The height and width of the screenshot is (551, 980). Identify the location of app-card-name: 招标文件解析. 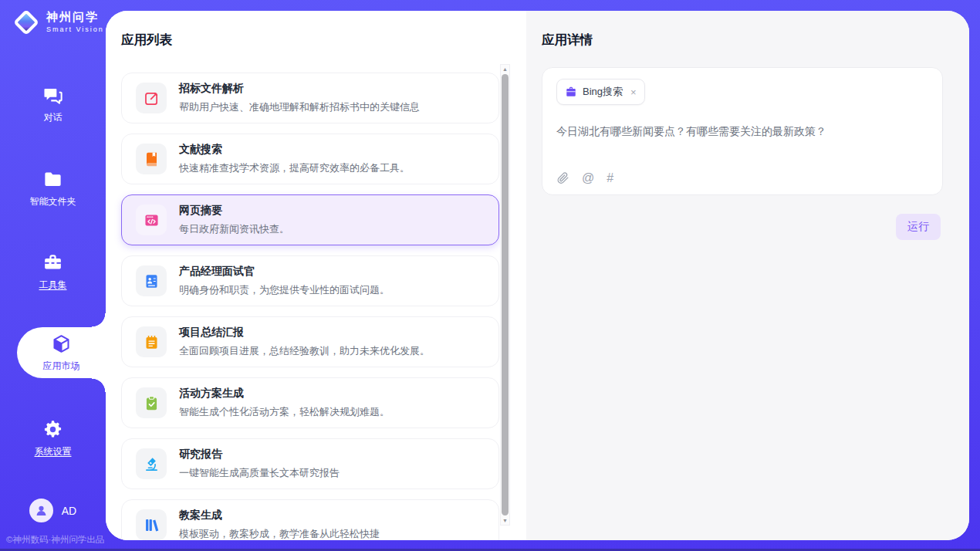
(299, 89).